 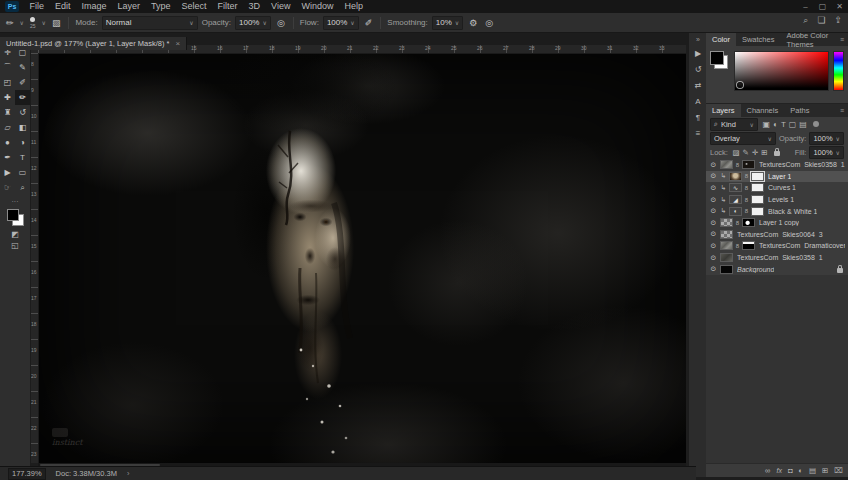 What do you see at coordinates (720, 61) in the screenshot?
I see `color-panel-swatches` at bounding box center [720, 61].